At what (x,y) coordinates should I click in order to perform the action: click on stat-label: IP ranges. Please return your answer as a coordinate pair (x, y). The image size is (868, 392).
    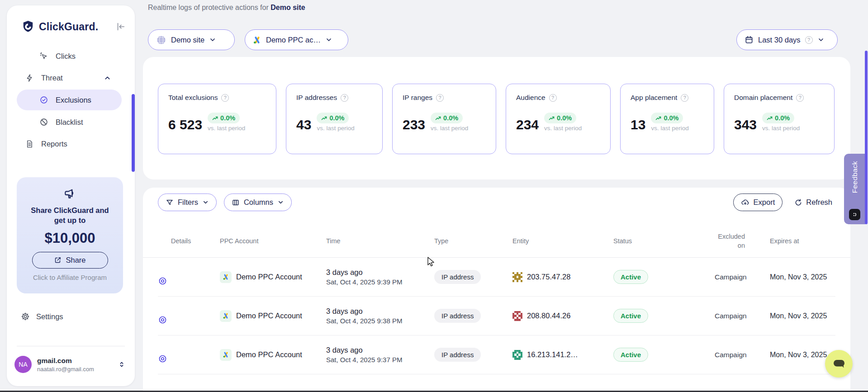
    Looking at the image, I should click on (417, 98).